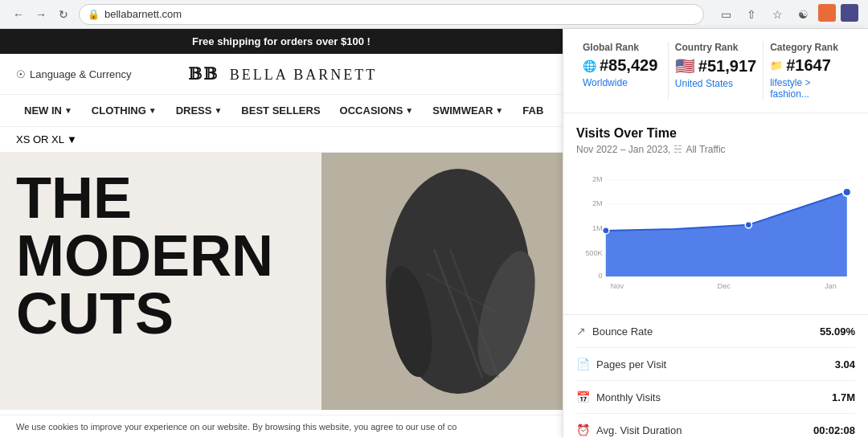 The width and height of the screenshot is (868, 438). Describe the element at coordinates (844, 397) in the screenshot. I see `monthly-visits-value: 1.7M` at that location.